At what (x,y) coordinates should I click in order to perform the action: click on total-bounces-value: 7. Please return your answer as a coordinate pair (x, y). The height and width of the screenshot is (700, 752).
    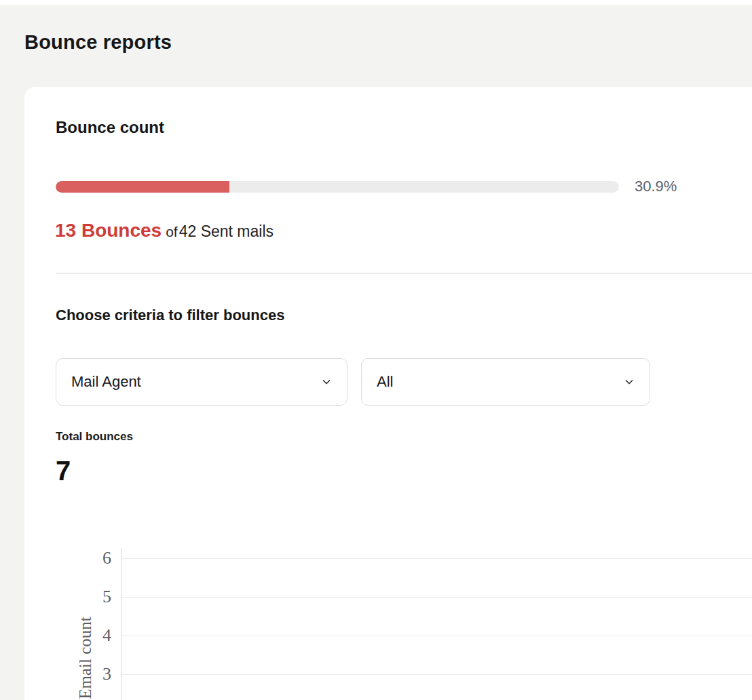
    Looking at the image, I should click on (63, 471).